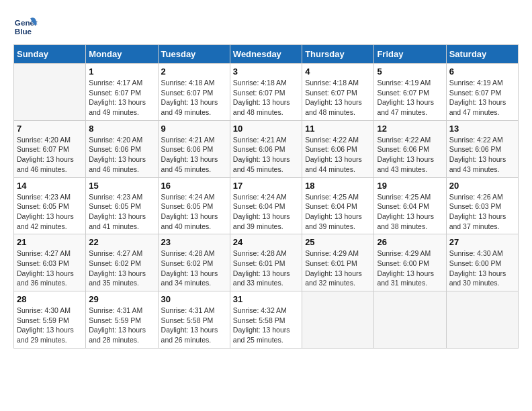  What do you see at coordinates (24, 31) in the screenshot?
I see `svg-text: Blue` at bounding box center [24, 31].